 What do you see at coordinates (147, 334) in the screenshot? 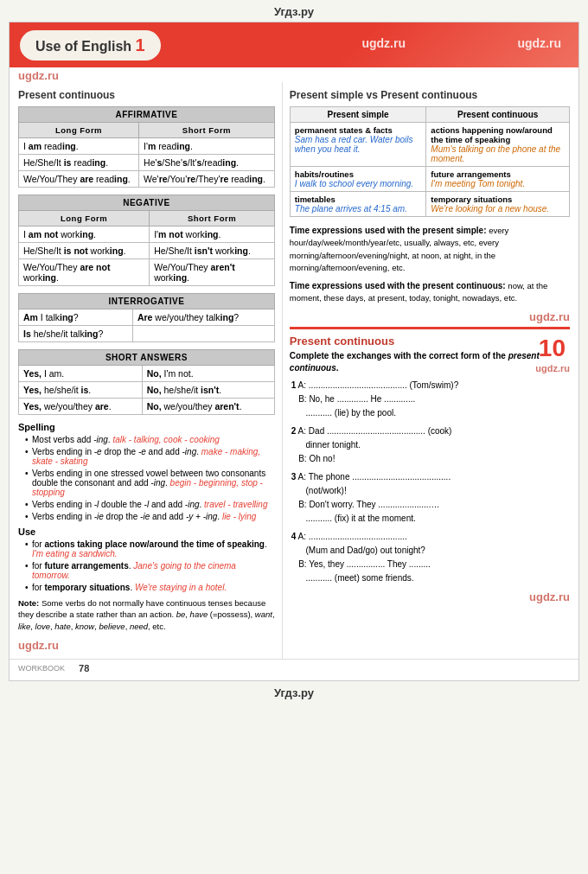
I see `table-row: Is he/she/it talking?` at bounding box center [147, 334].